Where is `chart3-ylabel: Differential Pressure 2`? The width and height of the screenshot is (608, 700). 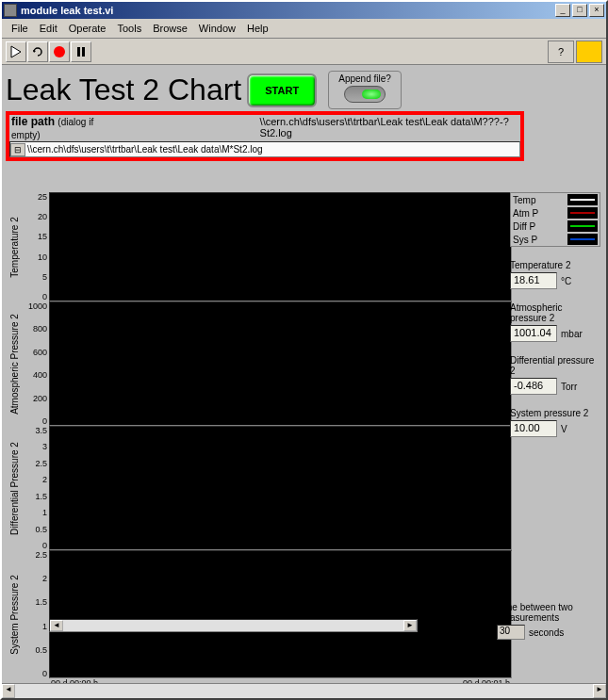
chart3-ylabel: Differential Pressure 2 is located at coordinates (15, 488).